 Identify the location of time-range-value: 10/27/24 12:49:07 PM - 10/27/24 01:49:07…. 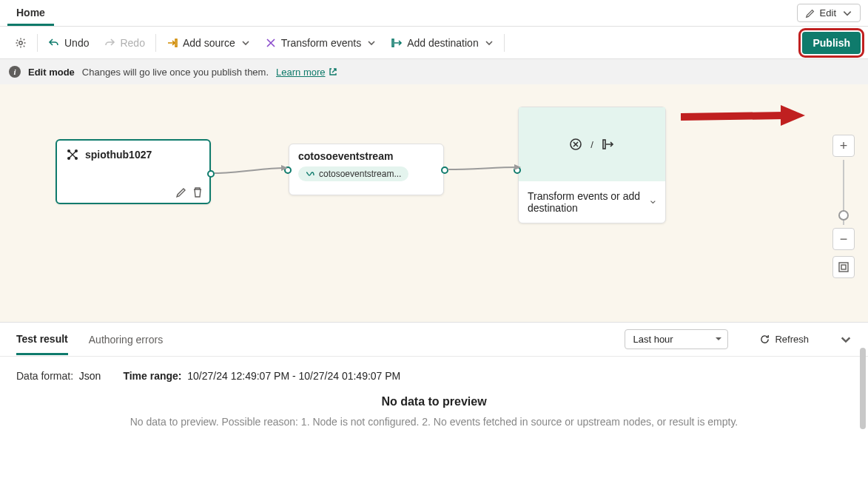
(294, 376).